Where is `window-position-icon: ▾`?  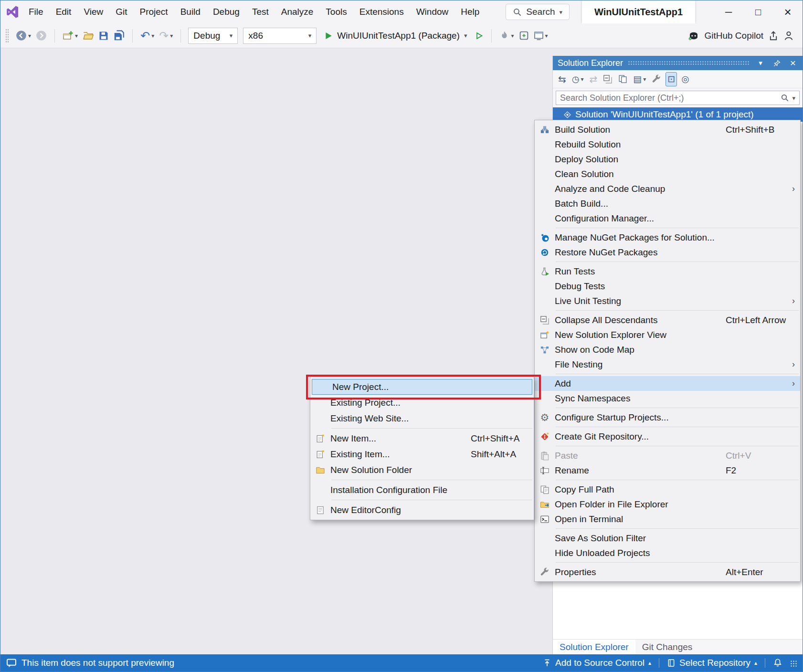 window-position-icon: ▾ is located at coordinates (761, 63).